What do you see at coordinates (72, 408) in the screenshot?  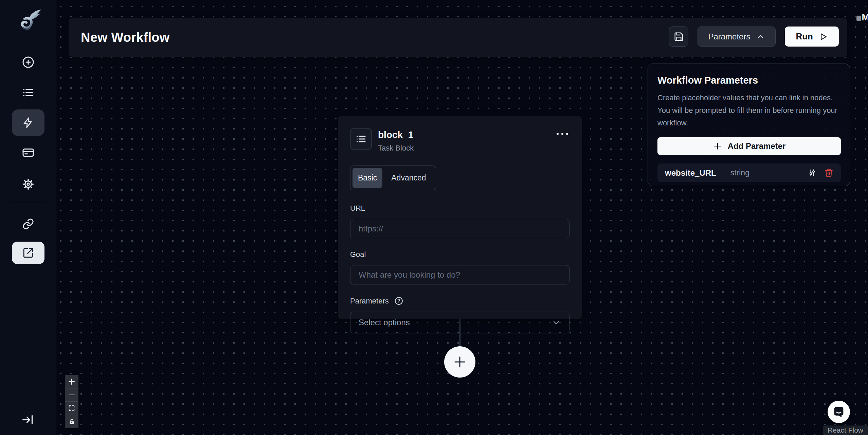 I see `fit-view-icon` at bounding box center [72, 408].